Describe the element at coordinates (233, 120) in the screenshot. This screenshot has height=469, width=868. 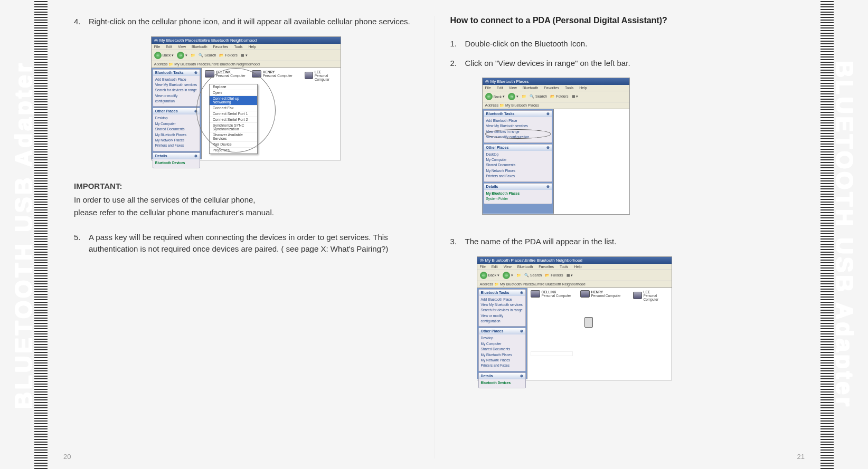
I see `menuitem-serial2: Connect Serial Port 2` at that location.